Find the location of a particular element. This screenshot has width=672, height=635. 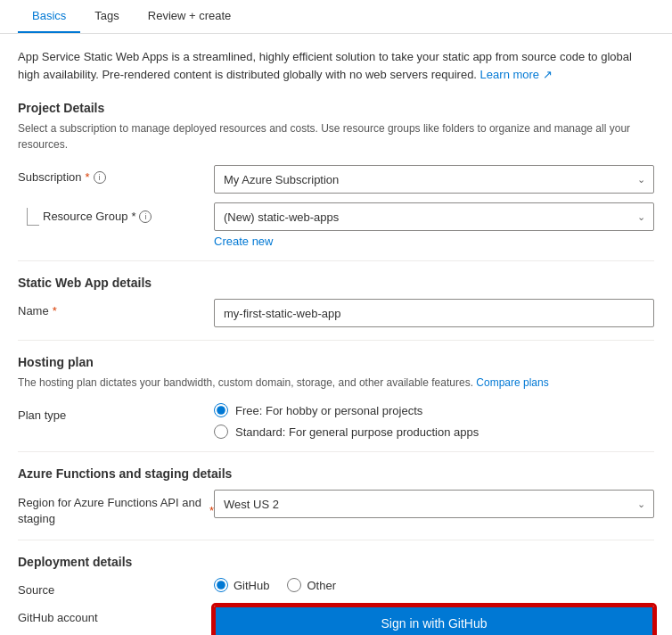

name-required: * is located at coordinates (55, 310).